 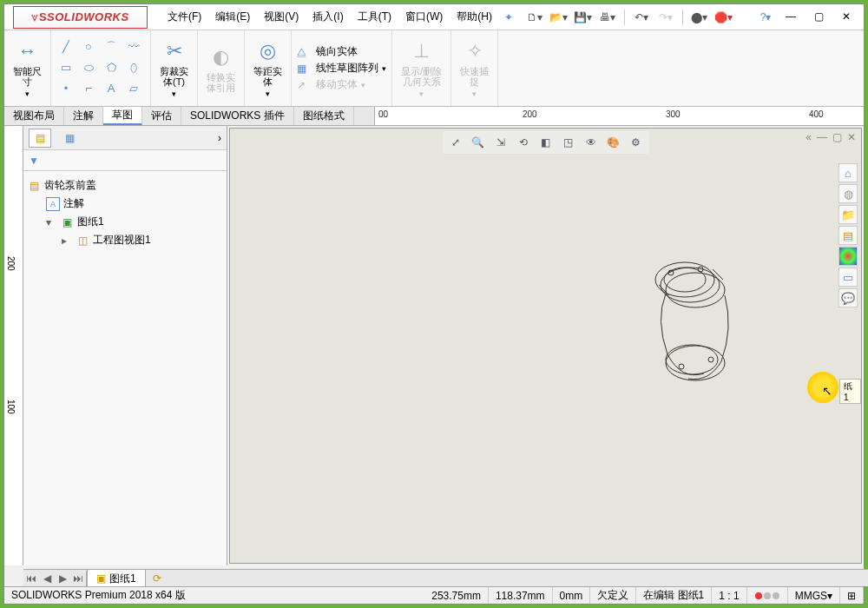 What do you see at coordinates (184, 17) in the screenshot?
I see `menu-file: 文件(F)` at bounding box center [184, 17].